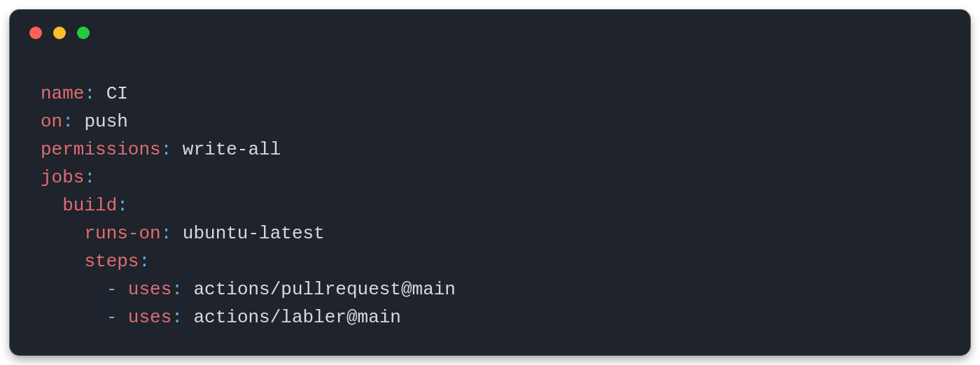 This screenshot has height=365, width=980. Describe the element at coordinates (36, 33) in the screenshot. I see `close-icon` at that location.